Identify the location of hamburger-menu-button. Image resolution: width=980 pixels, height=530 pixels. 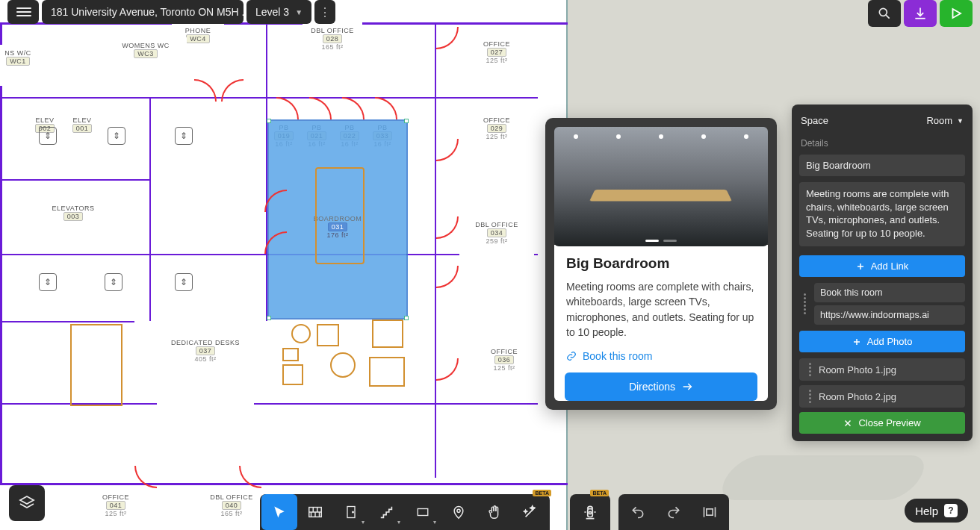
(23, 12).